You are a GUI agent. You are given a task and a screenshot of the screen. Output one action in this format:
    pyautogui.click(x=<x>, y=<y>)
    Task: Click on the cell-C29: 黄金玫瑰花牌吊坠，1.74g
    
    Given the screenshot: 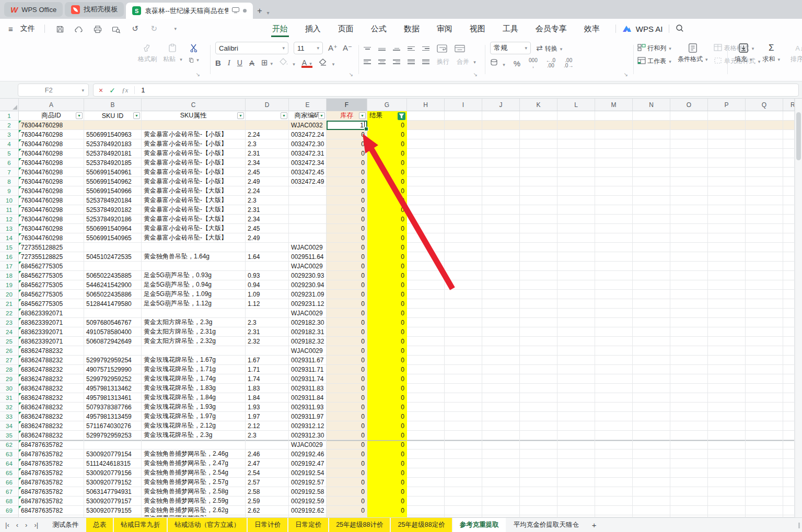 What is the action you would take?
    pyautogui.click(x=193, y=379)
    